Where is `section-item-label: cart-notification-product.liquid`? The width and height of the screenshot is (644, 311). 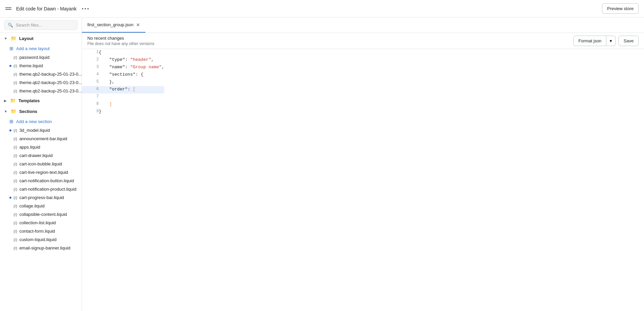
section-item-label: cart-notification-product.liquid is located at coordinates (48, 189).